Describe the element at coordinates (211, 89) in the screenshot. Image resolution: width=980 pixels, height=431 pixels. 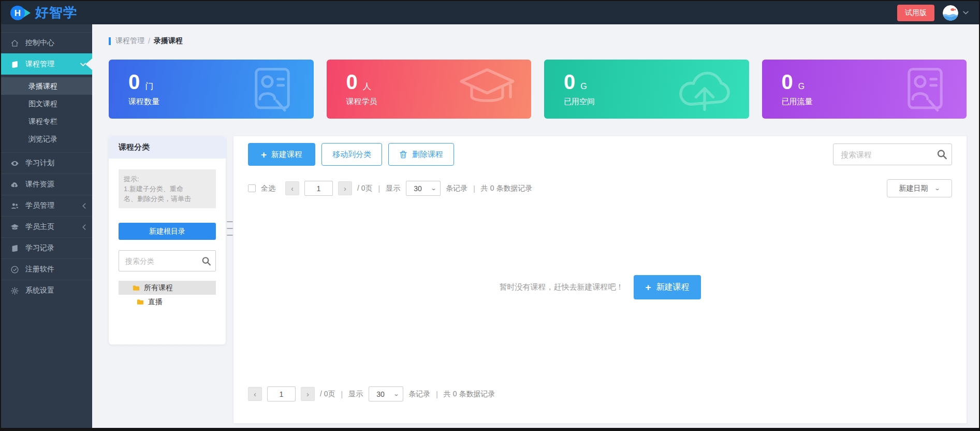
I see `stat-card-course-count: 0 门 课程数量` at that location.